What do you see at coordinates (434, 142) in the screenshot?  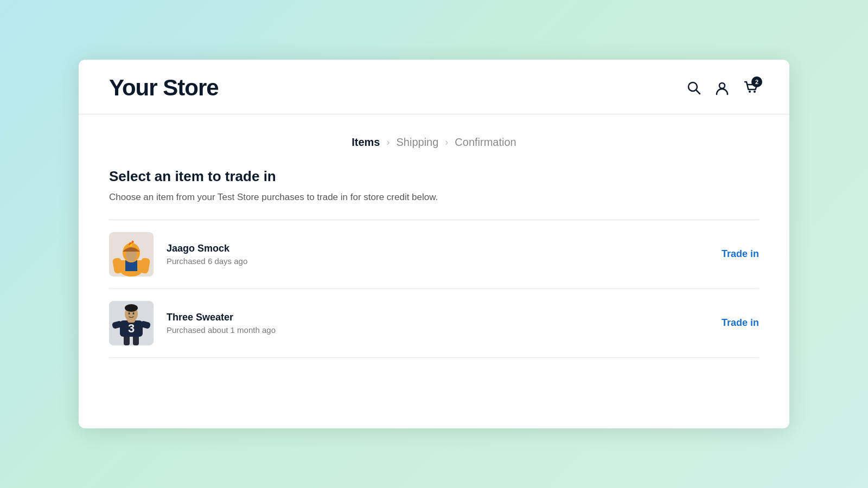 I see `steps-breadcrumb: Items › Shipping › Confirmation` at bounding box center [434, 142].